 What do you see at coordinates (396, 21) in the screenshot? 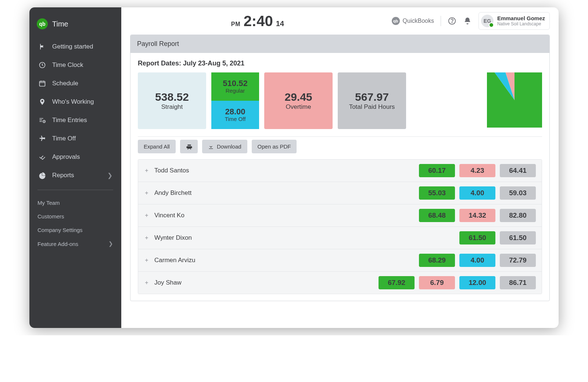
I see `quickbooks-icon: qb` at bounding box center [396, 21].